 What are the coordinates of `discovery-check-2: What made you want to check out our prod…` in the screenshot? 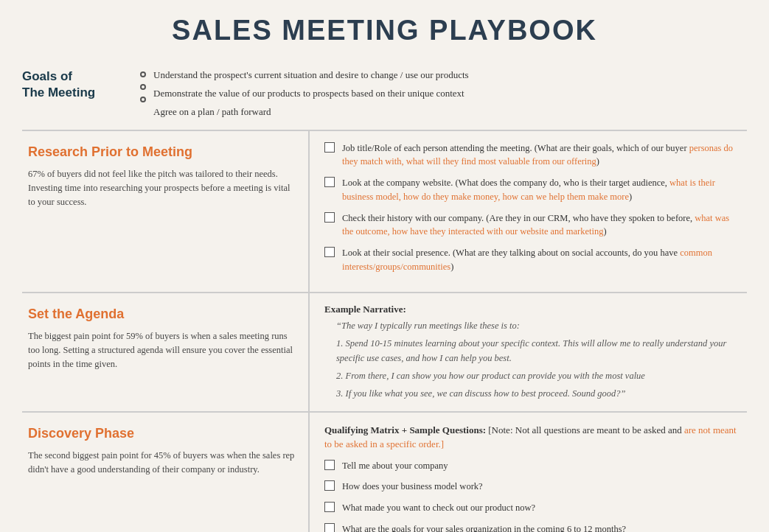 It's located at (531, 508).